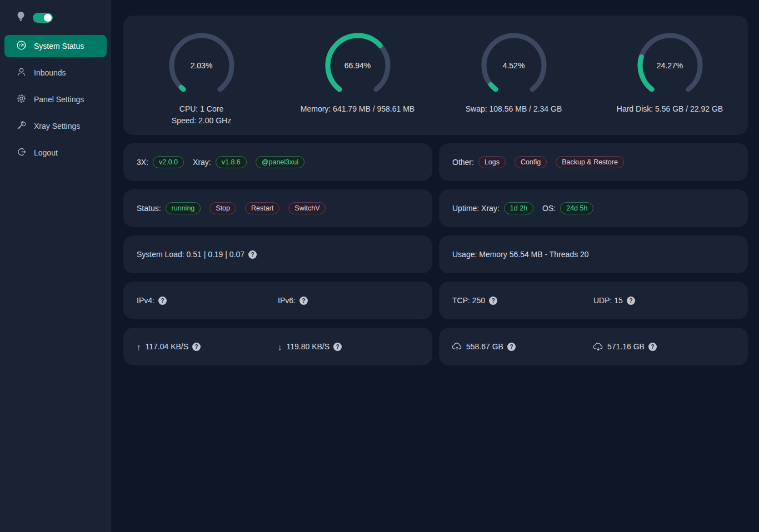 The image size is (759, 532). What do you see at coordinates (670, 66) in the screenshot?
I see `disk-gauge-value: 24.27%` at bounding box center [670, 66].